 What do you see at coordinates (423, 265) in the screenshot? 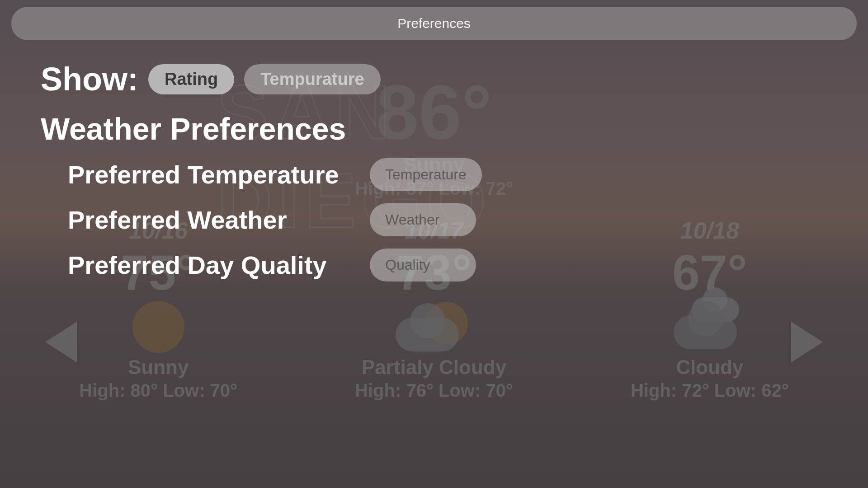
I see `preferred-day-quality-input: Quality` at bounding box center [423, 265].